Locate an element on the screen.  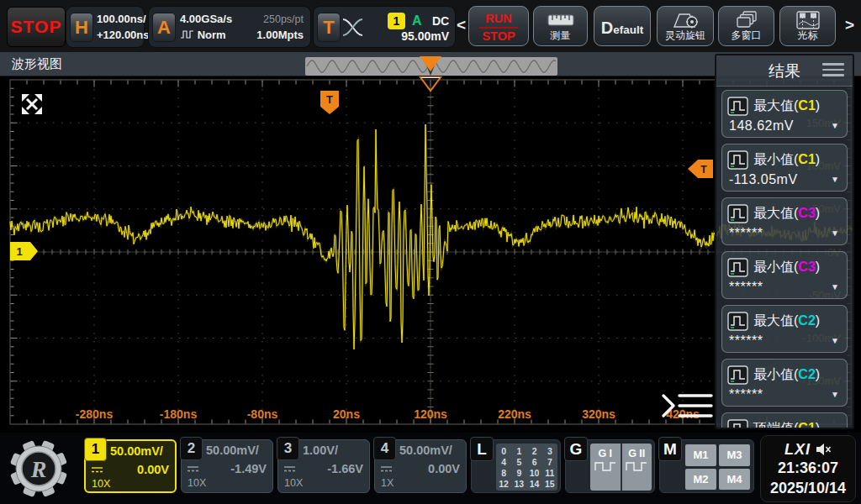
timebase-scale: 100.00ns/ is located at coordinates (121, 18).